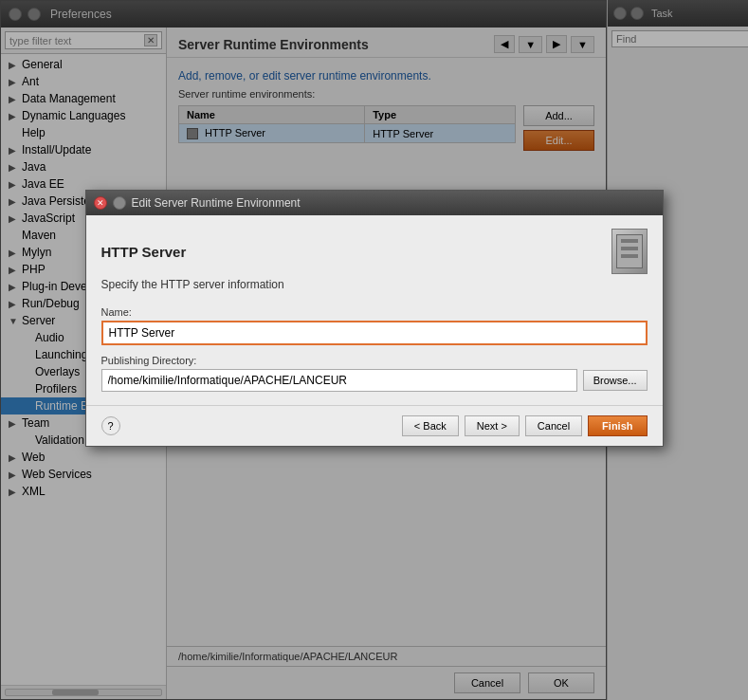 The image size is (748, 700). Describe the element at coordinates (374, 203) in the screenshot. I see `modal-title-bar: ✕ Edit Server Runtime Environment` at that location.